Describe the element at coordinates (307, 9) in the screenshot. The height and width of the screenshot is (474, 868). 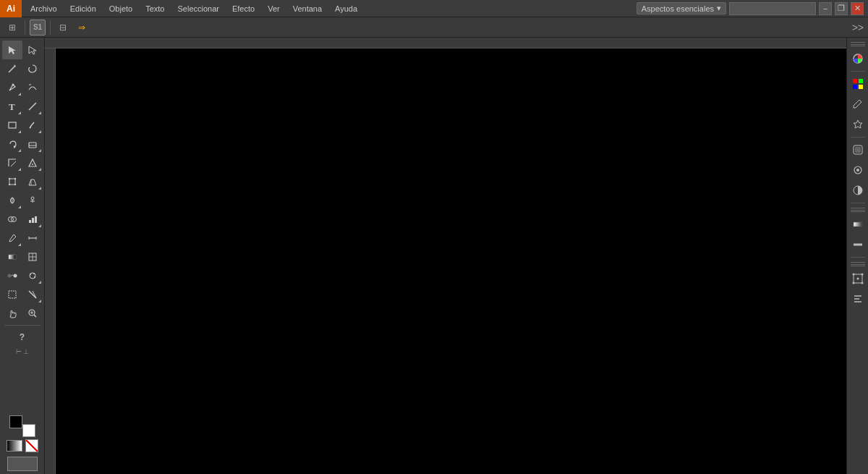
I see `menu-ventana: Ventana` at that location.